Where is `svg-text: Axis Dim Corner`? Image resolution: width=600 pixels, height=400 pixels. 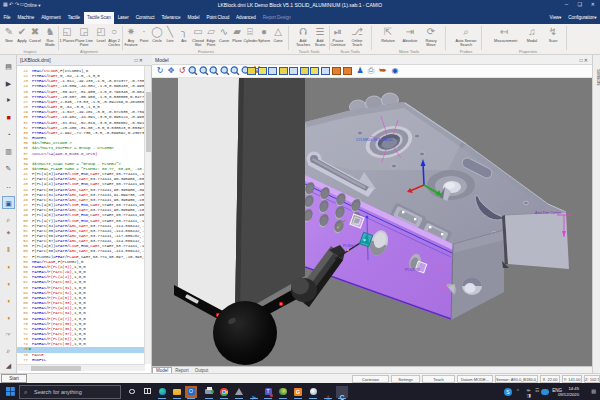
svg-text: Axis Dim Corner is located at coordinates (548, 213).